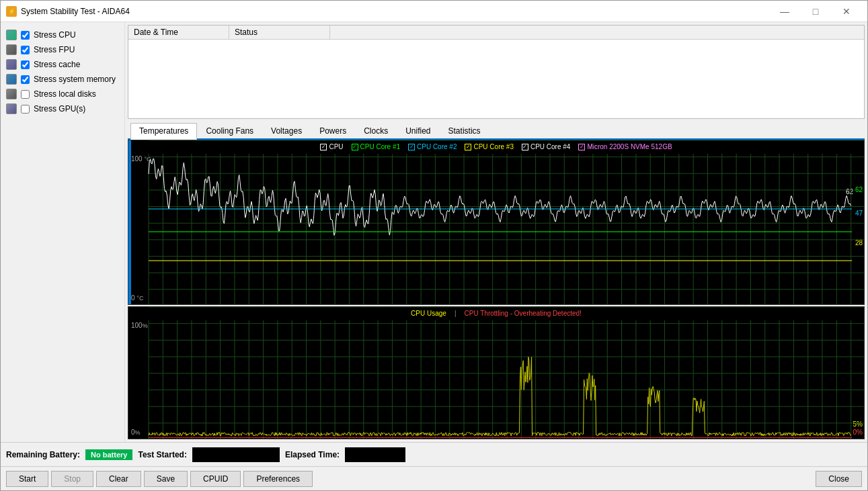 The image size is (868, 491). I want to click on elapsed-label: Elapsed Time:, so click(312, 455).